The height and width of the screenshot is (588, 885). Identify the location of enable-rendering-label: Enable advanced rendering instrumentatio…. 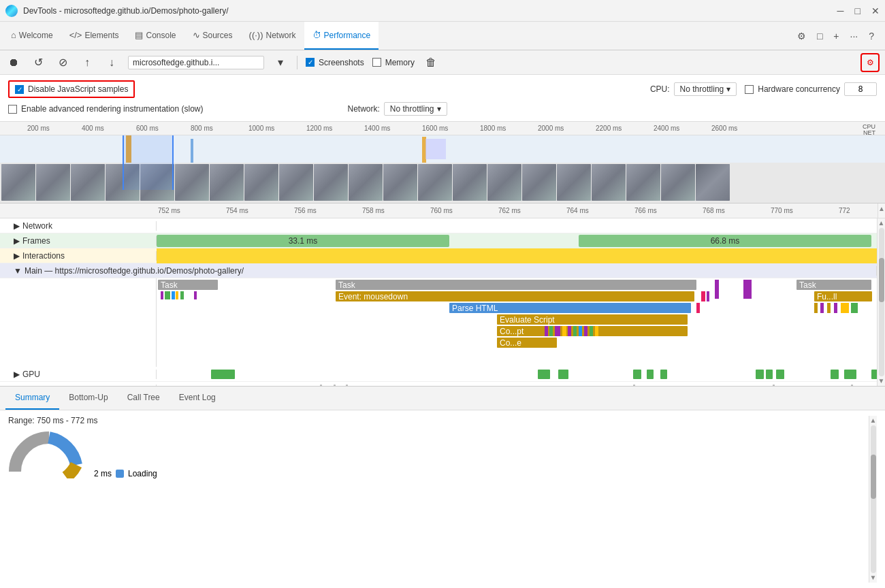
(112, 109).